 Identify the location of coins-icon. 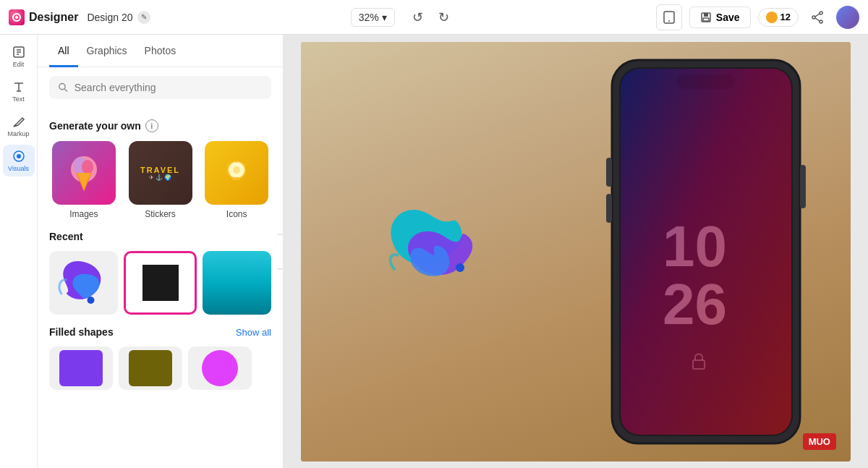
(772, 17).